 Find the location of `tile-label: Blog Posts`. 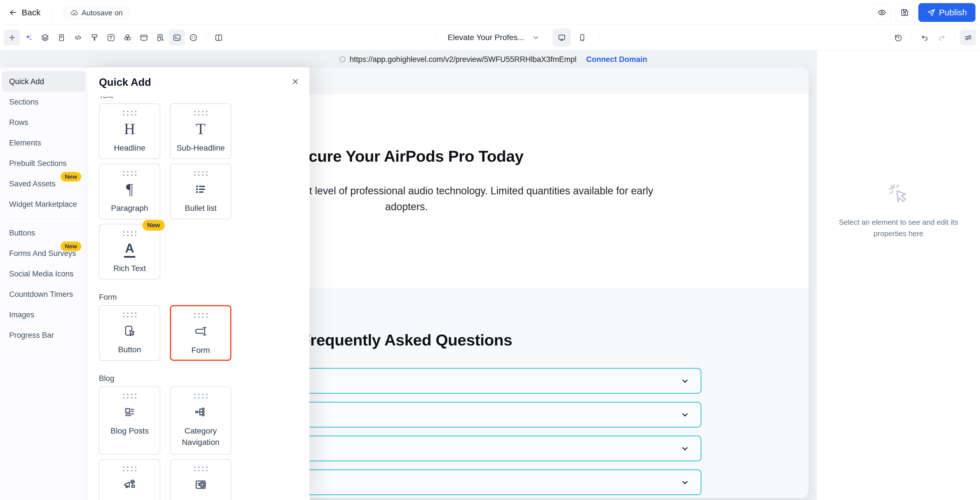

tile-label: Blog Posts is located at coordinates (129, 431).